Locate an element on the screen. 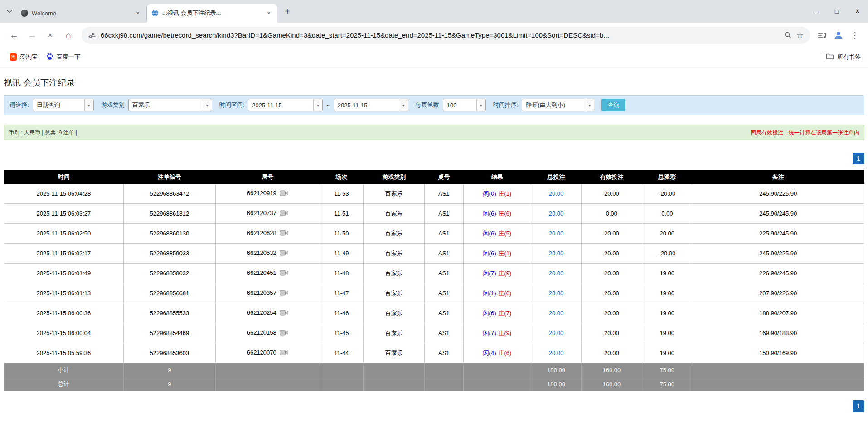 This screenshot has width=868, height=427. table-row: 2025-11-15 06:00:04522968854469662120158… is located at coordinates (434, 333).